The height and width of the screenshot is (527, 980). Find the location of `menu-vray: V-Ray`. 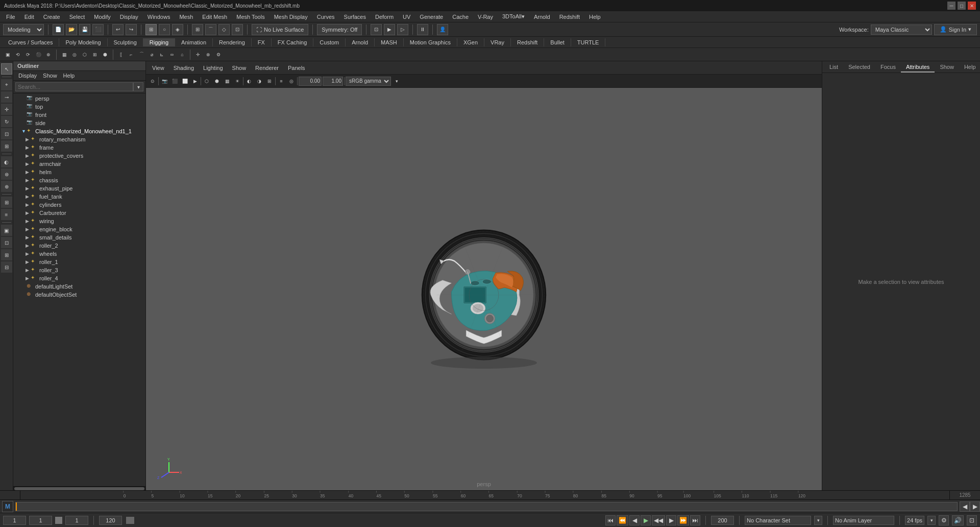

menu-vray: V-Ray is located at coordinates (485, 17).